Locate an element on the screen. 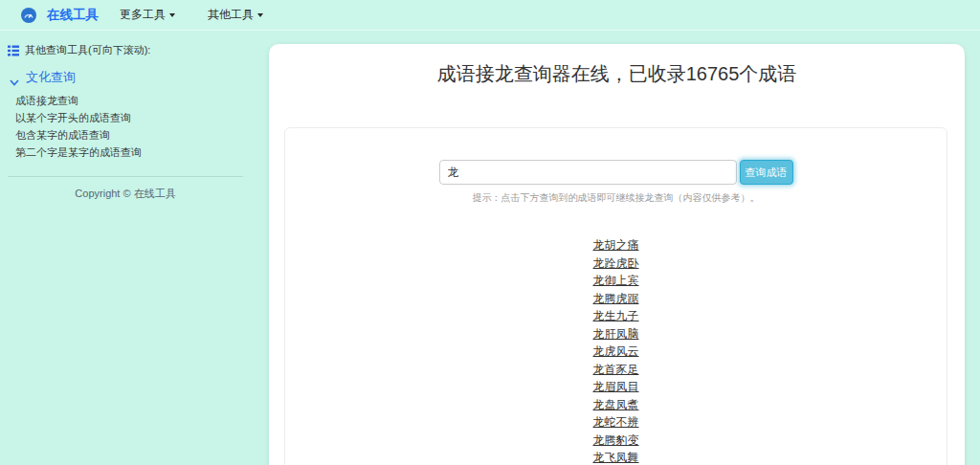 The width and height of the screenshot is (980, 465). idiom-link: 龙蛇不辨 is located at coordinates (616, 423).